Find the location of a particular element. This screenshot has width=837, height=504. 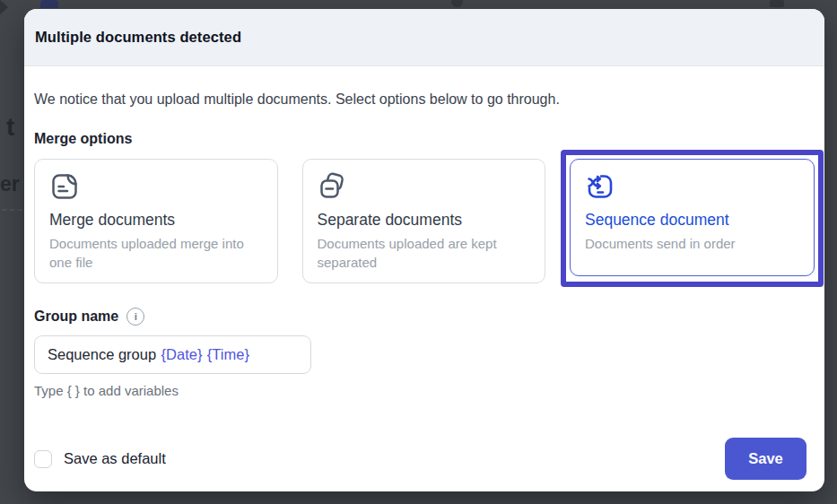

sequence-document-icon is located at coordinates (693, 187).